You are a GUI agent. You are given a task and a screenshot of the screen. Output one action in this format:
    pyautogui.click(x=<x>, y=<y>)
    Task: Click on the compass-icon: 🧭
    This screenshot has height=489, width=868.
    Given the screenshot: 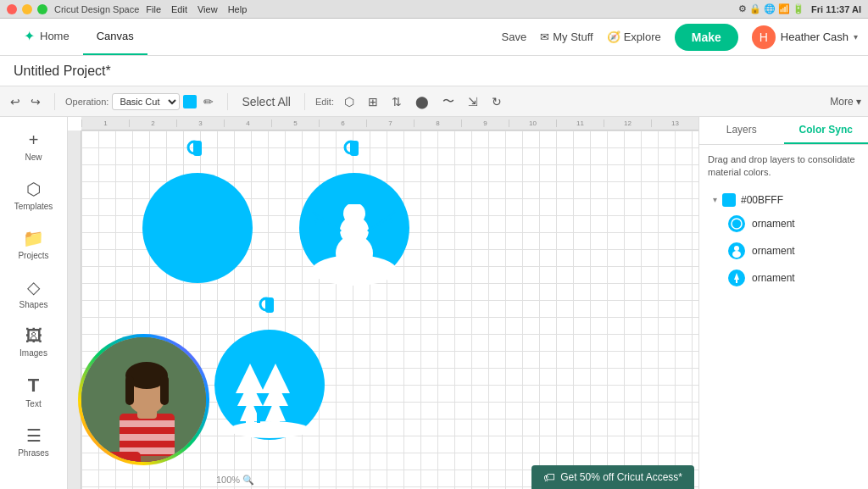 What is the action you would take?
    pyautogui.click(x=614, y=37)
    